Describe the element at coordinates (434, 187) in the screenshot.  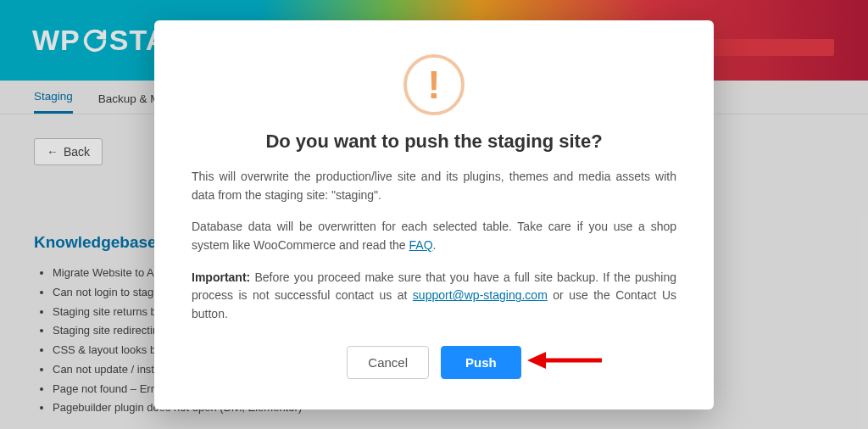
I see `modal-paragraph: This will overwrite the production/live …` at that location.